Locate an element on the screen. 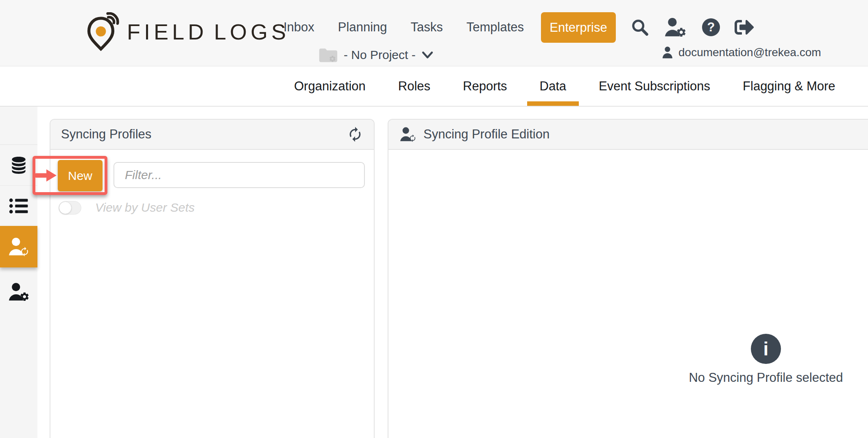 The width and height of the screenshot is (868, 438). tab-data: Data is located at coordinates (553, 86).